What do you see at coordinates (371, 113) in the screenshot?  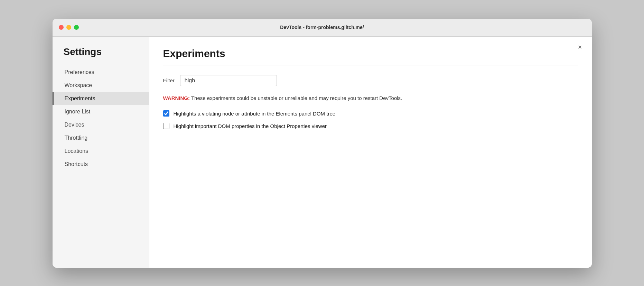 I see `checkbox-item-1: Highlights a violating node or attribute…` at bounding box center [371, 113].